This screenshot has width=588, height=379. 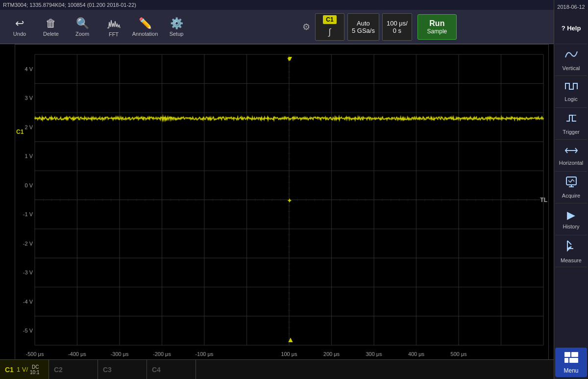 I want to click on time-div-control: 100 μs/ 0 s, so click(x=397, y=27).